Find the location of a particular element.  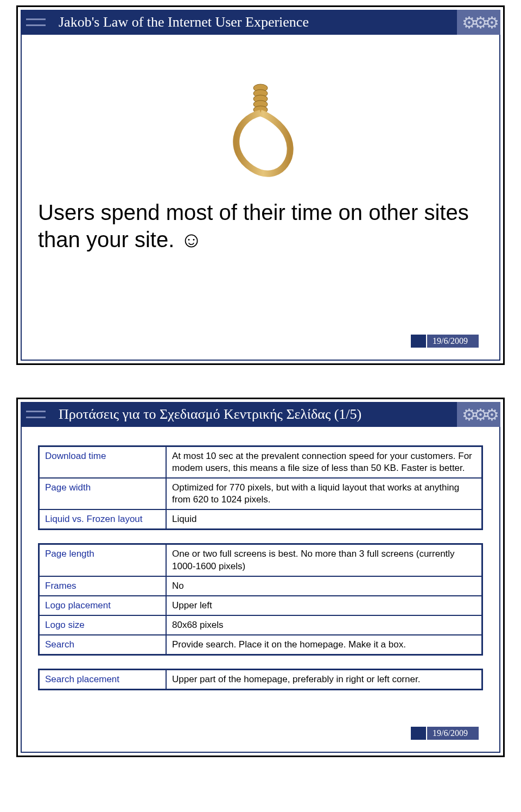

guidelines-table-c: Search placementUpper part of the homepa… is located at coordinates (260, 679).